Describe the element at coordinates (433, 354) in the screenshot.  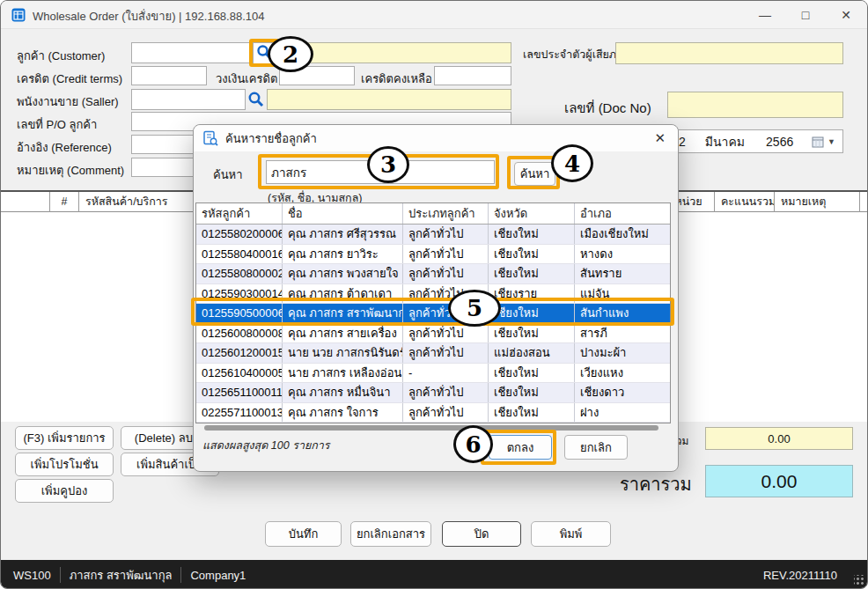
I see `customer-row: 01256012000159นาย นวย ภาสกรนิรันดร์ลูกค้…` at that location.